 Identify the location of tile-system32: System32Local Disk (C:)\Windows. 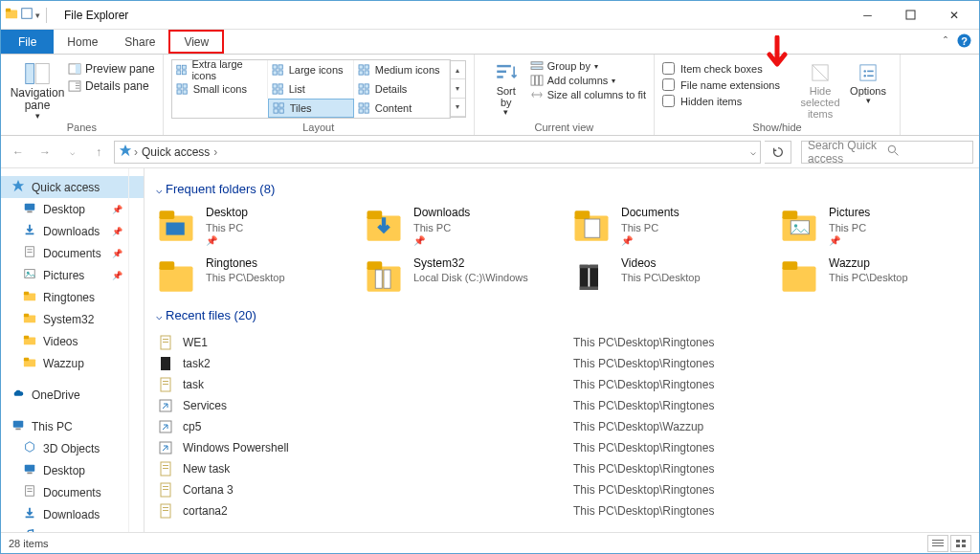
(457, 277).